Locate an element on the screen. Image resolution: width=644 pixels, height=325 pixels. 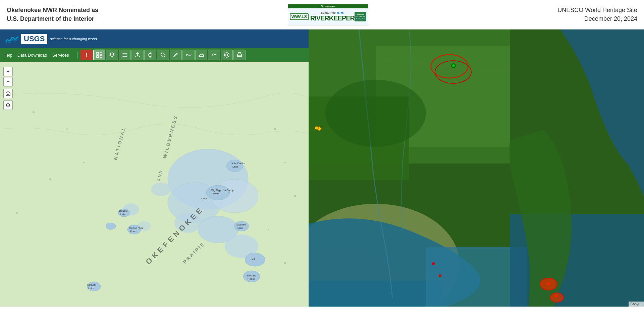
target-icon is located at coordinates (227, 55).